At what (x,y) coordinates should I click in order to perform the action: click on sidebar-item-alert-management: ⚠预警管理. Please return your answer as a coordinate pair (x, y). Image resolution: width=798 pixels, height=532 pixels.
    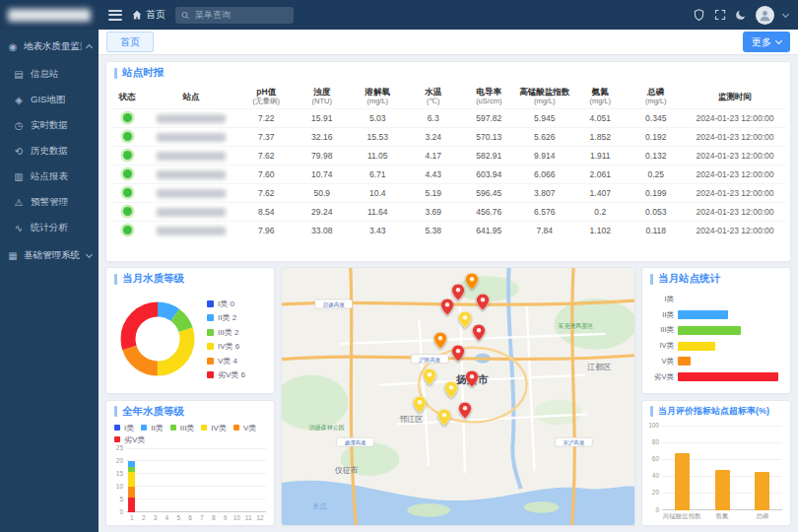
    Looking at the image, I should click on (49, 202).